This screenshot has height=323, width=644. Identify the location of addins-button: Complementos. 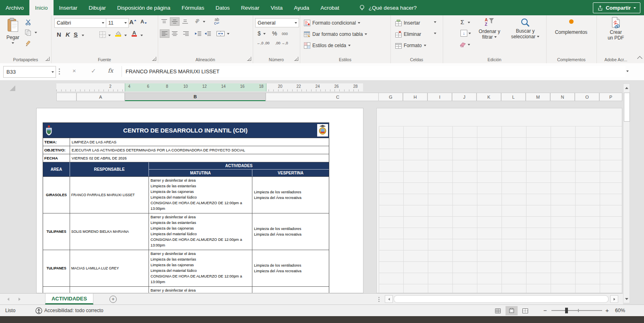
(571, 27).